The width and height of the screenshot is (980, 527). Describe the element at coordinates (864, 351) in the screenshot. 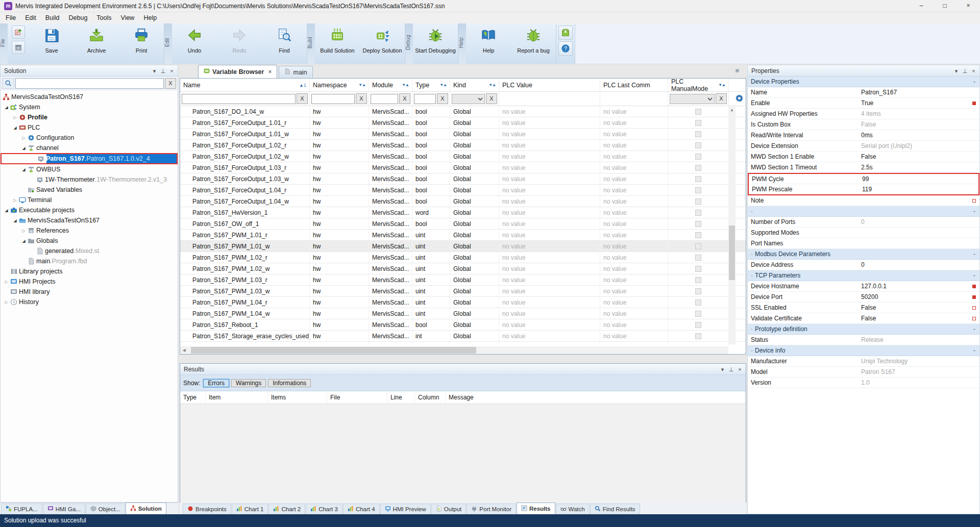

I see `property-section-device-info: ·Device info-` at that location.